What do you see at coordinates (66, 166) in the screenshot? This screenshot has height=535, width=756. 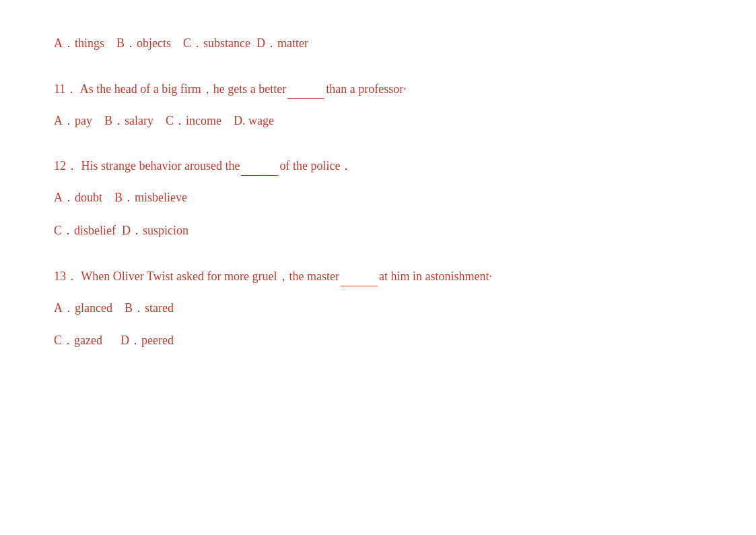 I see `q12-number: 12．` at bounding box center [66, 166].